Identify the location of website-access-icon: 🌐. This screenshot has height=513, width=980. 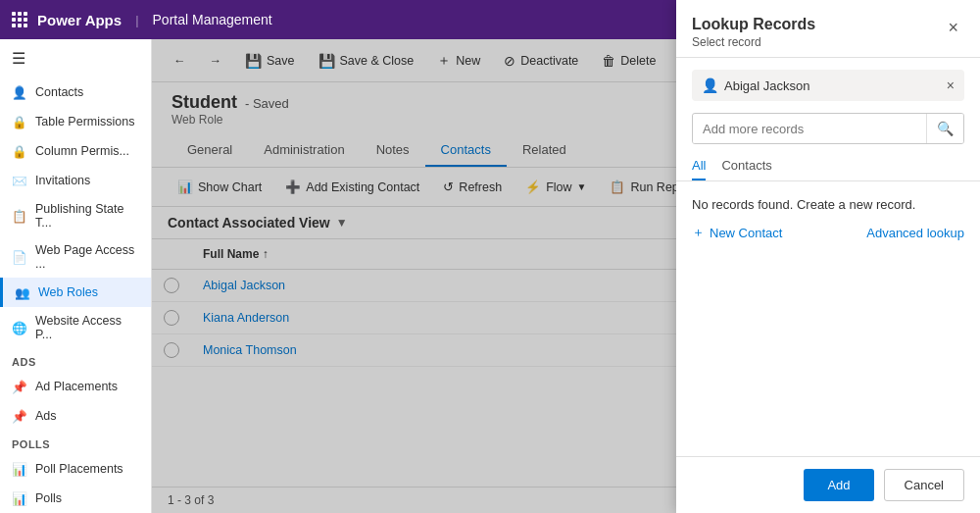
(20, 328).